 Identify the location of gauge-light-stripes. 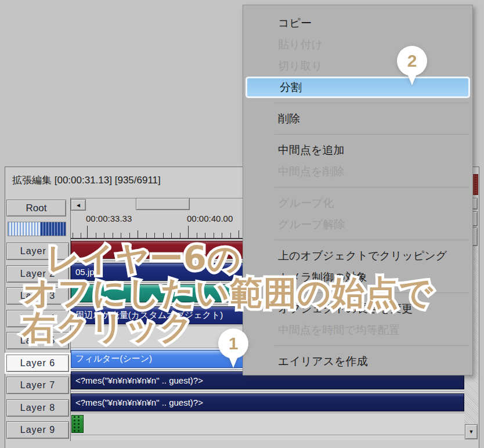
(24, 229).